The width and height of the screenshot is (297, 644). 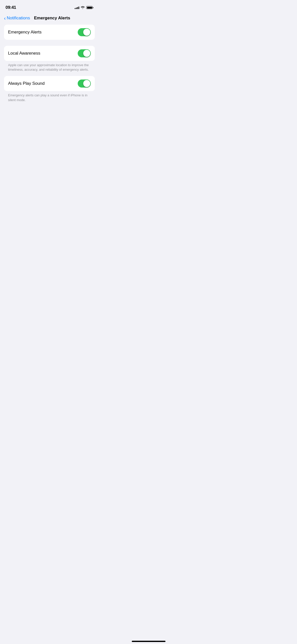 What do you see at coordinates (49, 84) in the screenshot?
I see `always-play-sound-row: Always Play Sound` at bounding box center [49, 84].